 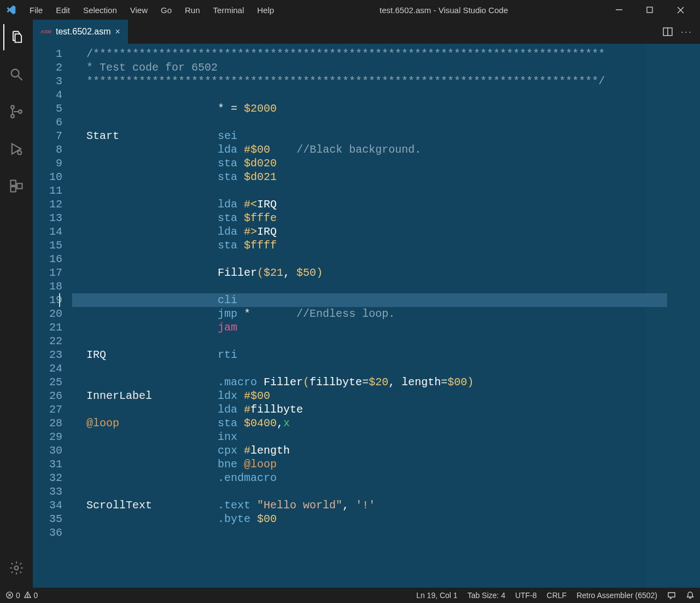 I want to click on code-line: cli, so click(x=370, y=300).